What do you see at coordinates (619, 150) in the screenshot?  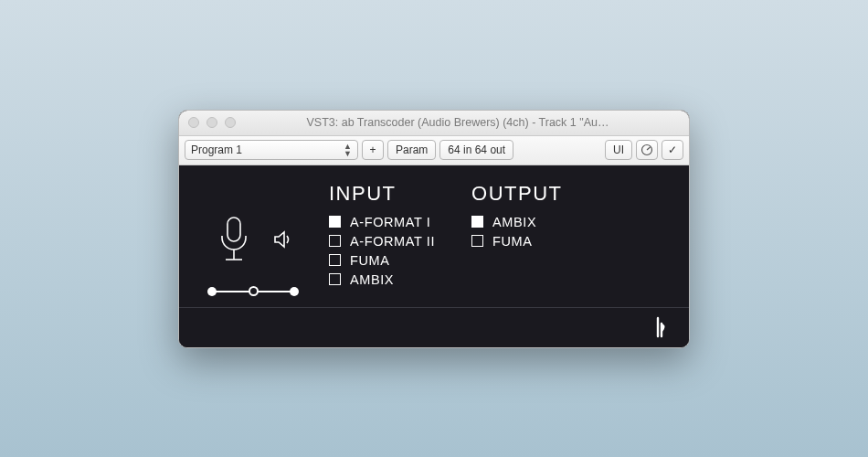 I see `ui-button: UI` at bounding box center [619, 150].